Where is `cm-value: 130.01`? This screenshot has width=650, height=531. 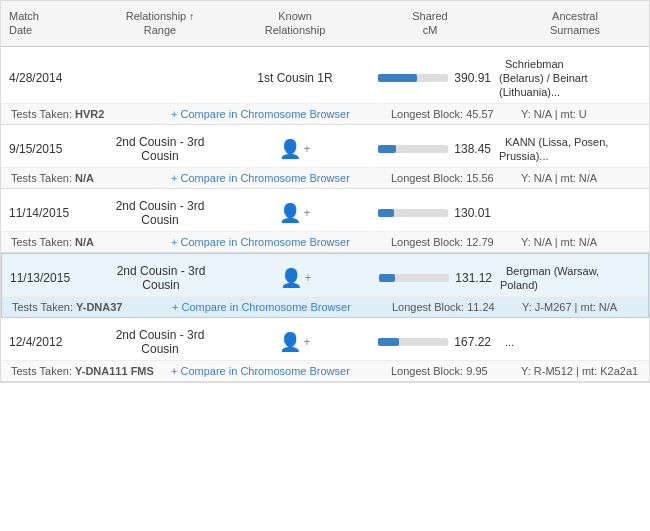
cm-value: 130.01 is located at coordinates (472, 213).